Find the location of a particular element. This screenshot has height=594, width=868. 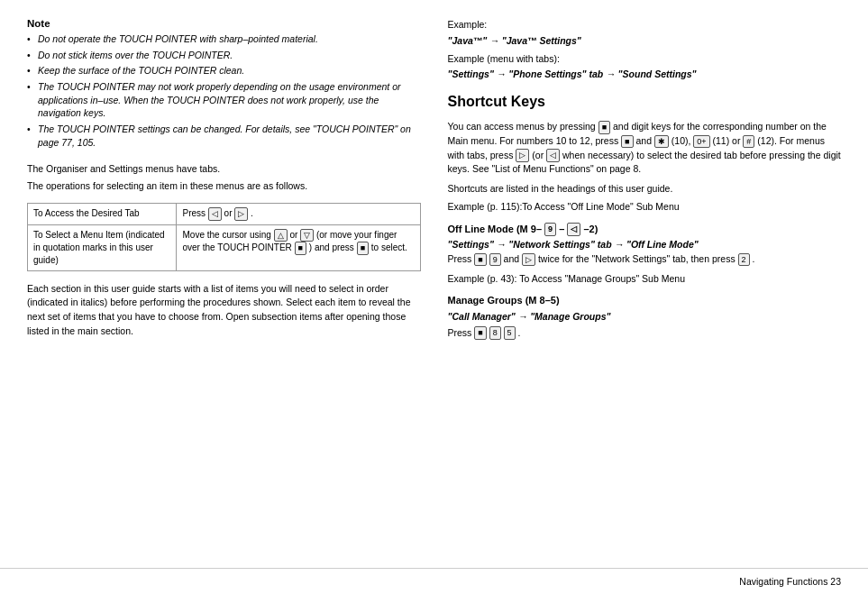

eight-key: 8 is located at coordinates (496, 334).